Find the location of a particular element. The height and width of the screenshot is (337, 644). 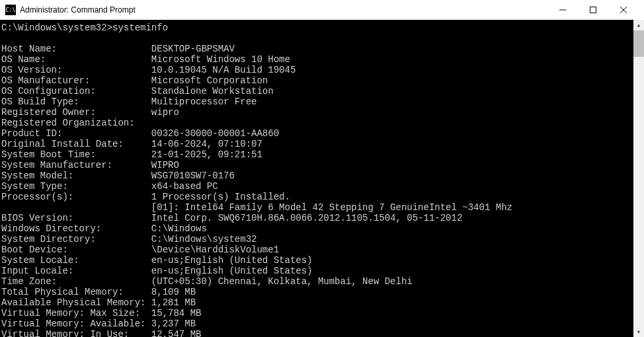

output-value: Intel Corp. SWQ6710H.86A.0066.2012.1105.… is located at coordinates (307, 218).